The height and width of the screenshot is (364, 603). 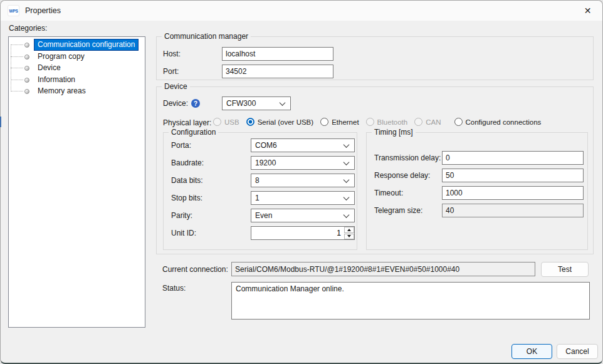 I want to click on configuration-group: Configuration Porta: COM6 Baudrate: 1920…, so click(x=260, y=191).